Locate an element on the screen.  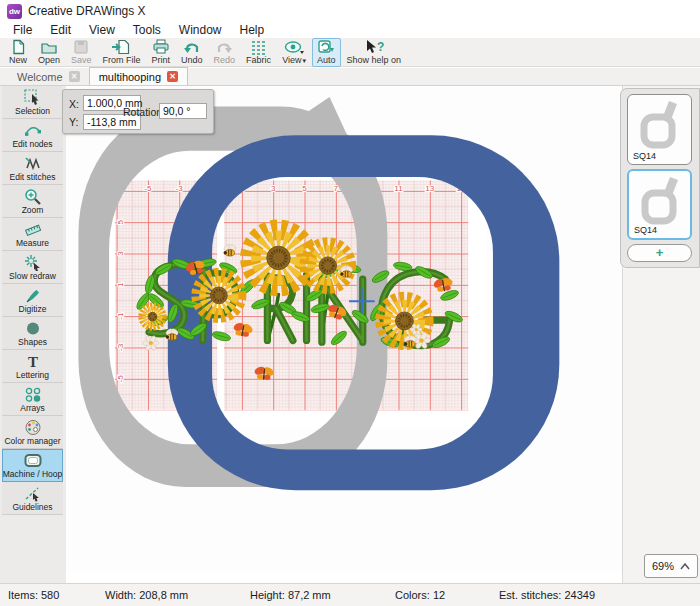
zoom-control: 69% is located at coordinates (671, 566).